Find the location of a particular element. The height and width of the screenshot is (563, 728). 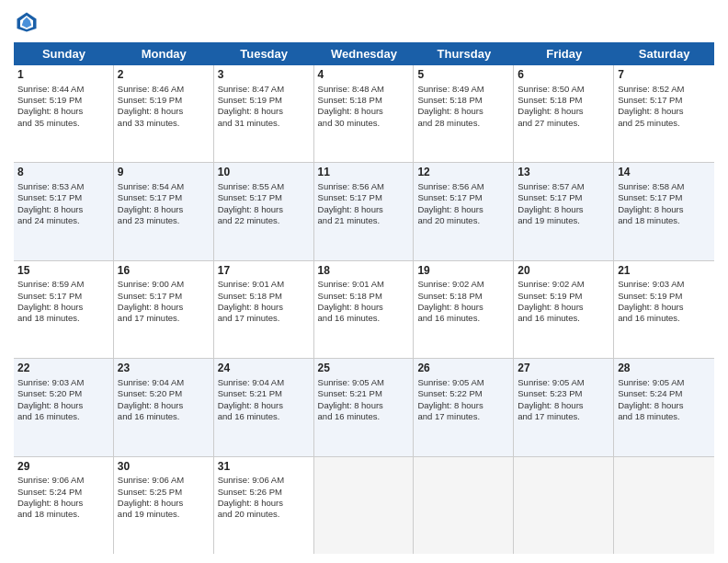

day-info-line: and 22 minutes. is located at coordinates (264, 221).